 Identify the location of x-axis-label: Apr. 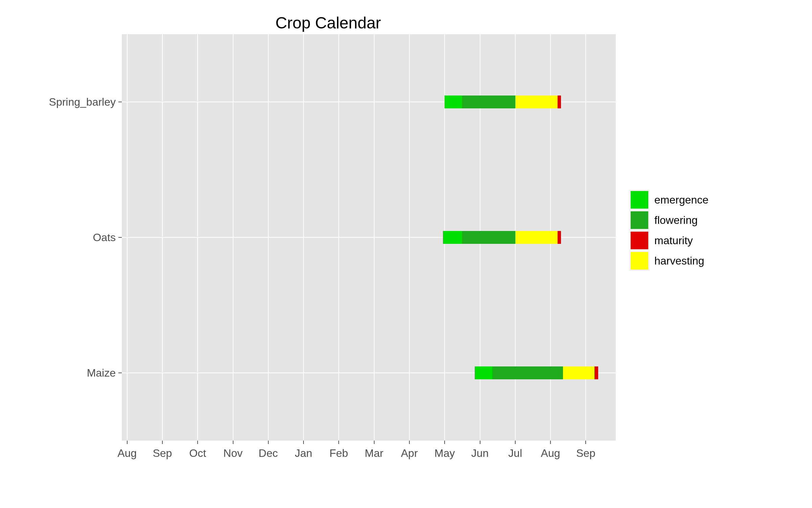
(409, 453).